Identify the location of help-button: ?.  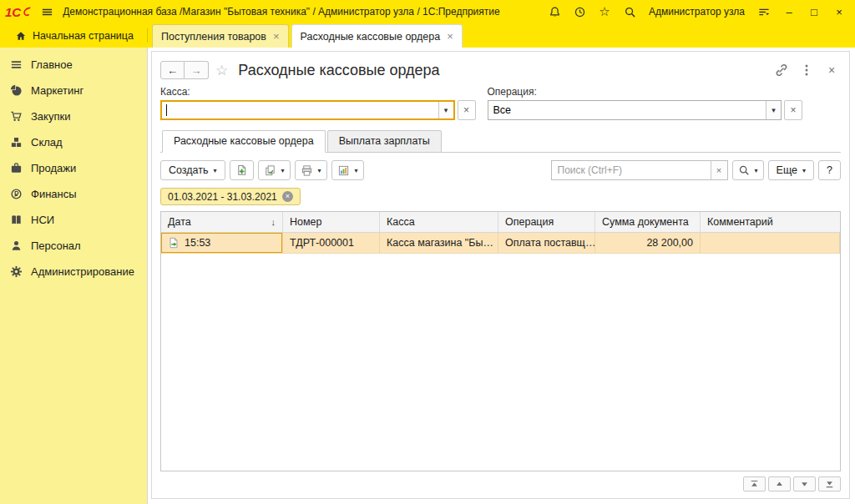
(830, 170).